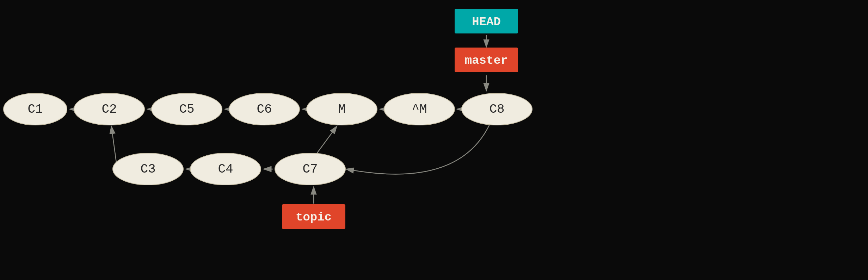 This screenshot has height=280, width=868. I want to click on node-c7-label: C7, so click(310, 169).